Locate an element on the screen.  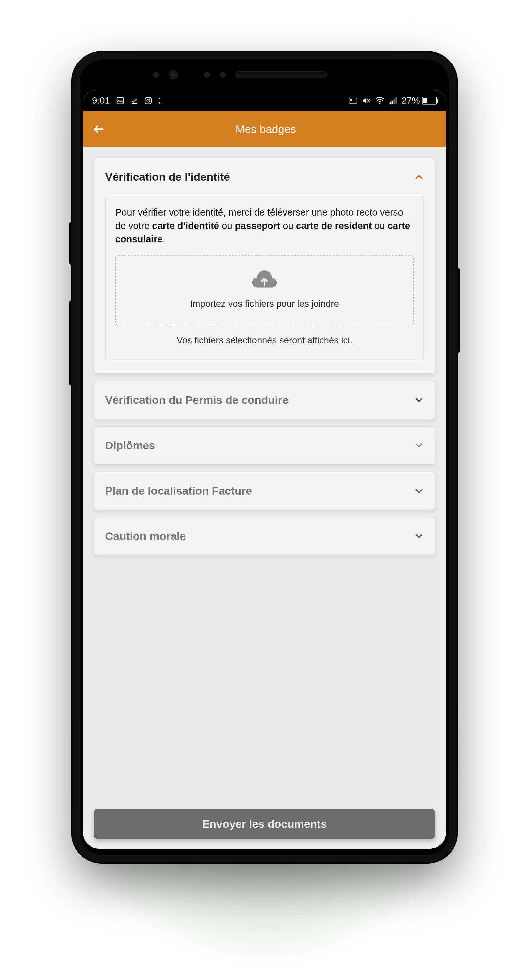
chevron-up-icon is located at coordinates (419, 177).